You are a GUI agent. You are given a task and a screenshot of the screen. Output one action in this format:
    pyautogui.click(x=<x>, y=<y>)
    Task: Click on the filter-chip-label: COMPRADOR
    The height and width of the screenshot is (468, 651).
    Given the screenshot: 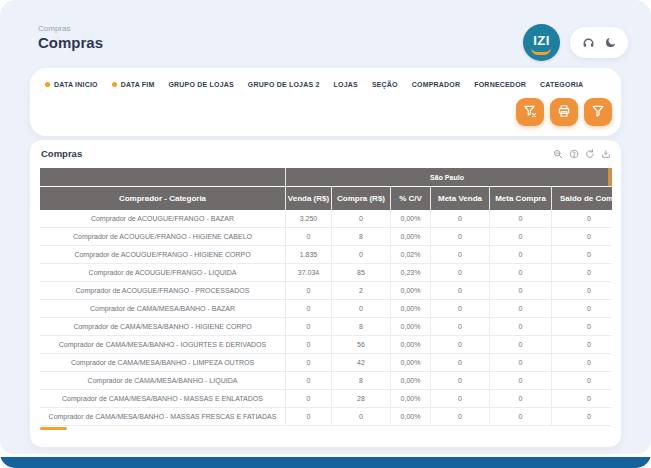 What is the action you would take?
    pyautogui.click(x=436, y=84)
    